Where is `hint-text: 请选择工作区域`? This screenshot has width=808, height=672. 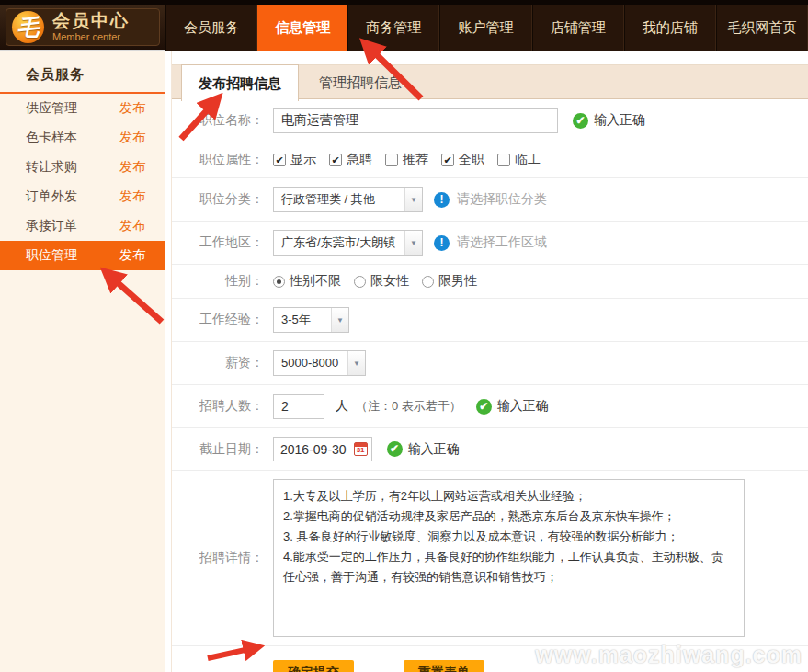 hint-text: 请选择工作区域 is located at coordinates (502, 243).